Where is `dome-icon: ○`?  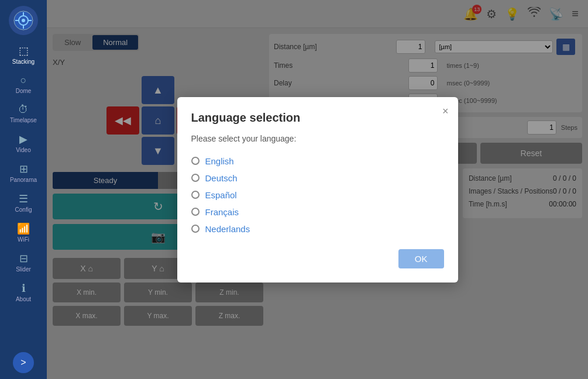
dome-icon: ○ is located at coordinates (23, 81).